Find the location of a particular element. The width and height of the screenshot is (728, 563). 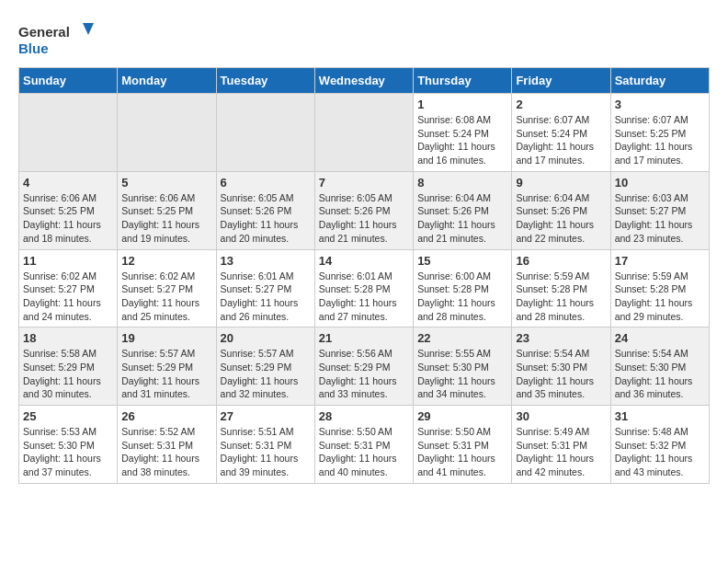

header-cell-tuesday: Tuesday is located at coordinates (265, 81).